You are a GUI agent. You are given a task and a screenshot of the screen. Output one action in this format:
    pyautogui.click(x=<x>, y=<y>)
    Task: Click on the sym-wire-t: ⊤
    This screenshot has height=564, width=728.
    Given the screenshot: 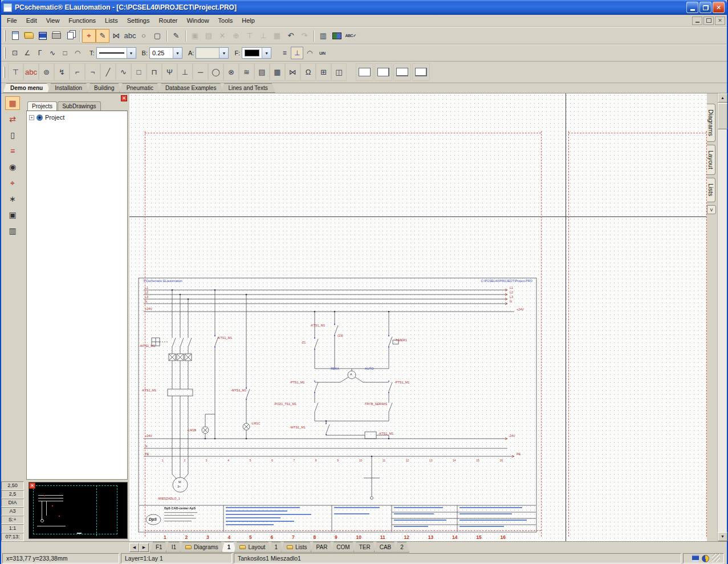 What is the action you would take?
    pyautogui.click(x=16, y=72)
    